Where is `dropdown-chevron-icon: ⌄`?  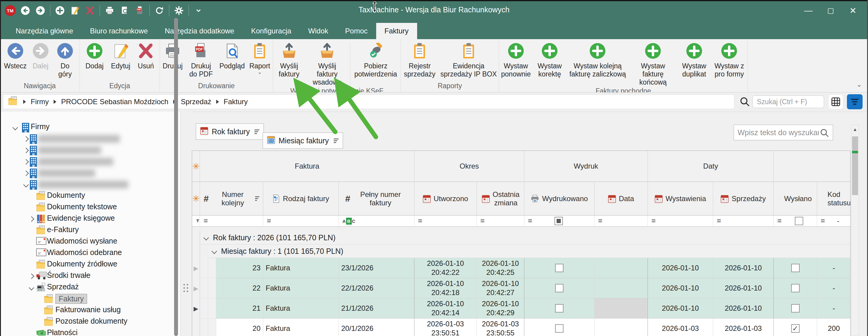 dropdown-chevron-icon: ⌄ is located at coordinates (259, 72).